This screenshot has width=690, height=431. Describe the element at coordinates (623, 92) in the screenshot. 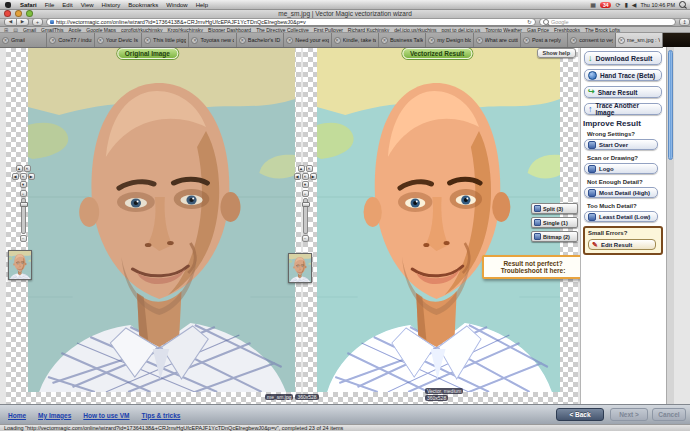

I see `share-result-button: ↪ Share Result` at that location.